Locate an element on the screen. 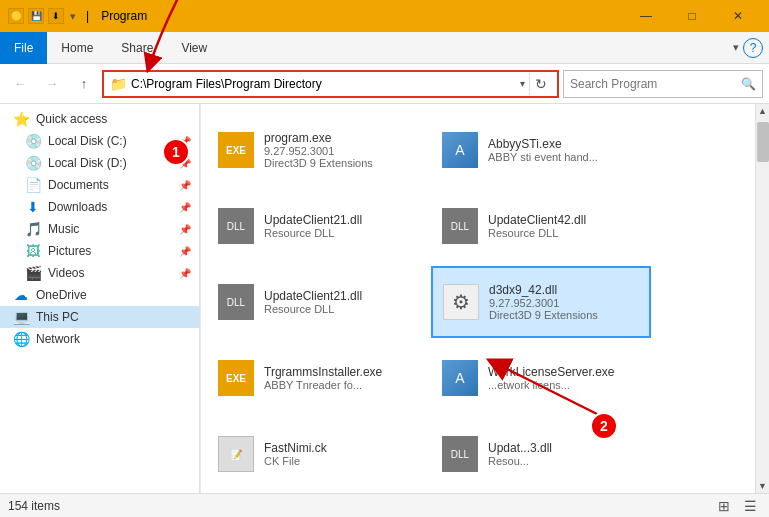  help-button: ? is located at coordinates (753, 48).